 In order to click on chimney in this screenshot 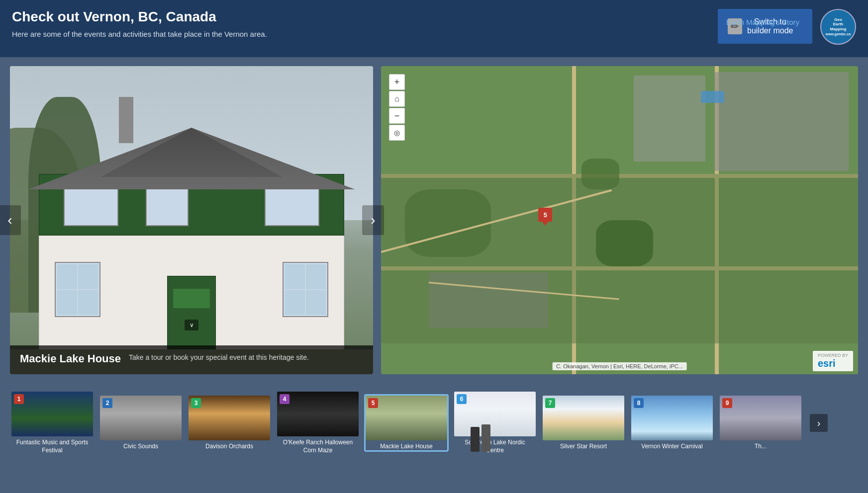, I will do `click(126, 120)`.